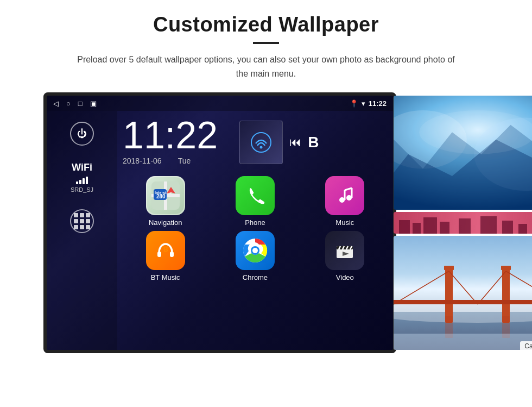 The image size is (532, 407). What do you see at coordinates (82, 221) in the screenshot?
I see `apps-button` at bounding box center [82, 221].